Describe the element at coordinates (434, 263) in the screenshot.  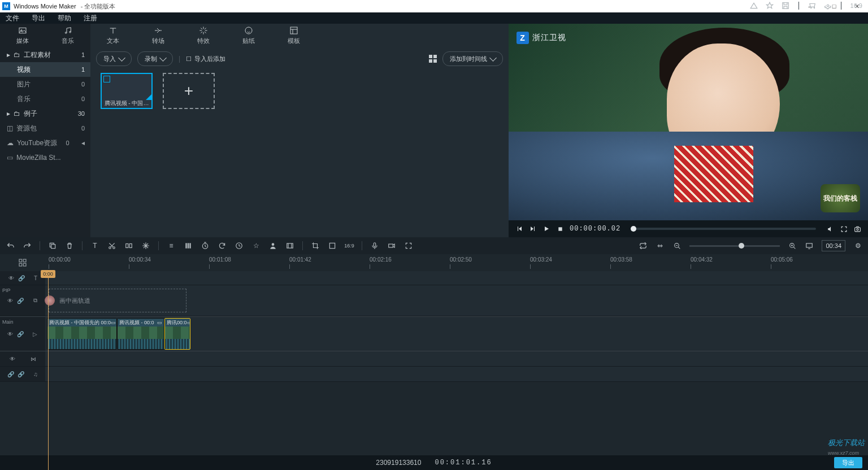
I see `timeline-ruler: 00:00:00 00:00:34 00:01:08 00:01:42 00:0…` at that location.